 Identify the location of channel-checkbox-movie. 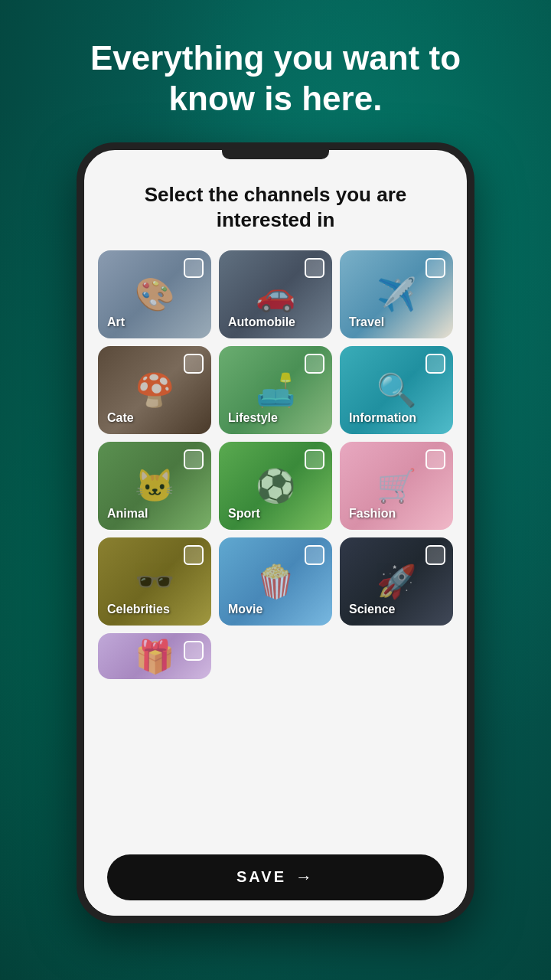
(315, 555).